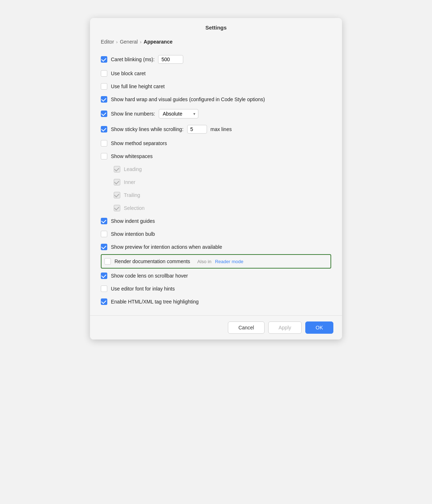  I want to click on label-selection: Selection, so click(134, 208).